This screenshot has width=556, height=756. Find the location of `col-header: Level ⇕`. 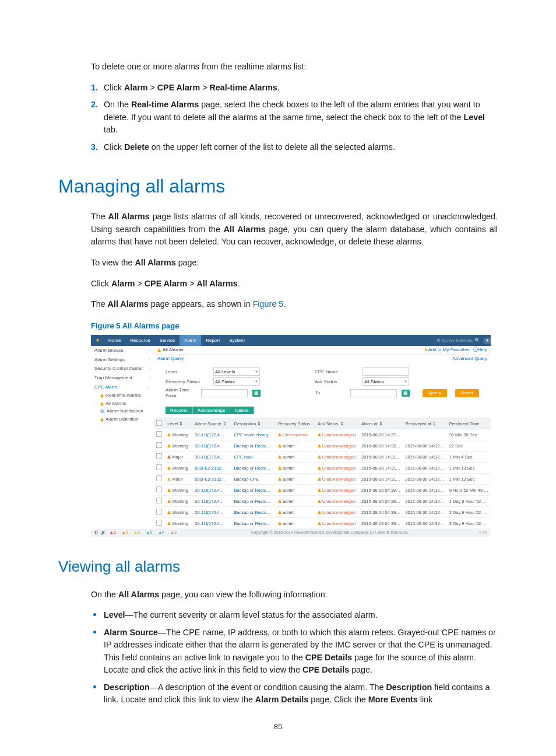

col-header: Level ⇕ is located at coordinates (178, 424).